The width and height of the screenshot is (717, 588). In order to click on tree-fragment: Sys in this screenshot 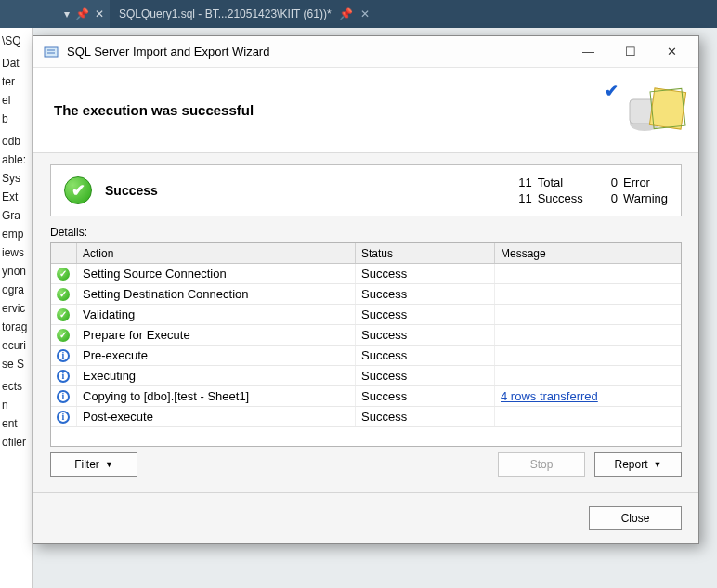, I will do `click(16, 178)`.